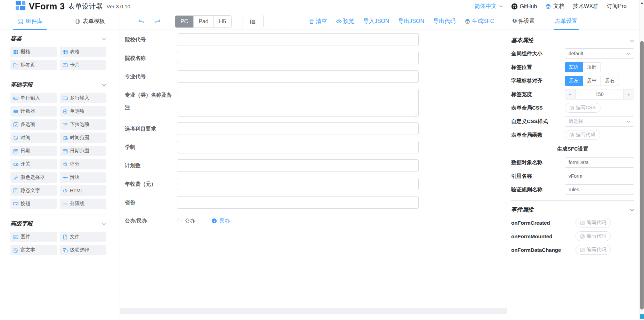 The image size is (644, 320). I want to click on css-class-select: 请选择, so click(599, 121).